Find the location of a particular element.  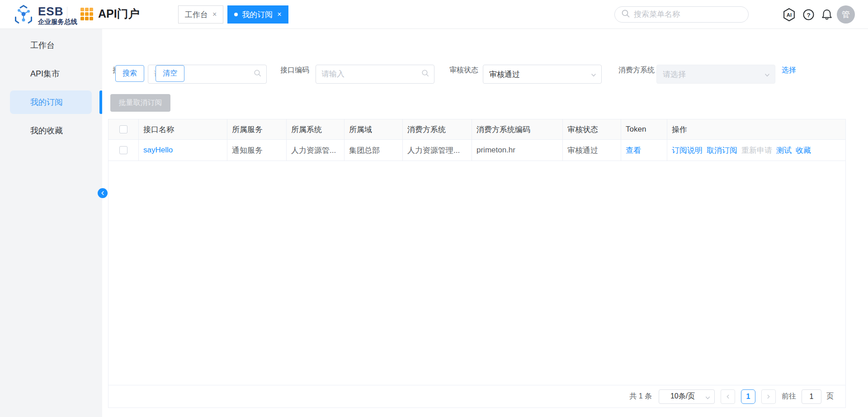

search-icon is located at coordinates (626, 14).